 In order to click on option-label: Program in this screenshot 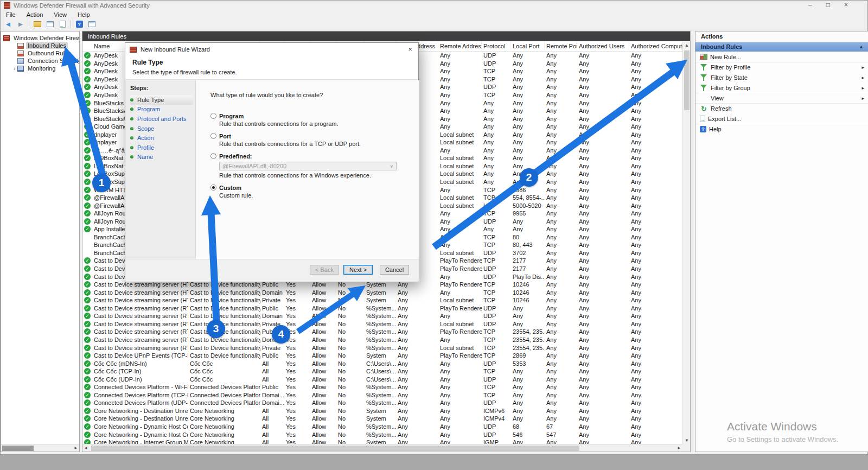, I will do `click(231, 116)`.